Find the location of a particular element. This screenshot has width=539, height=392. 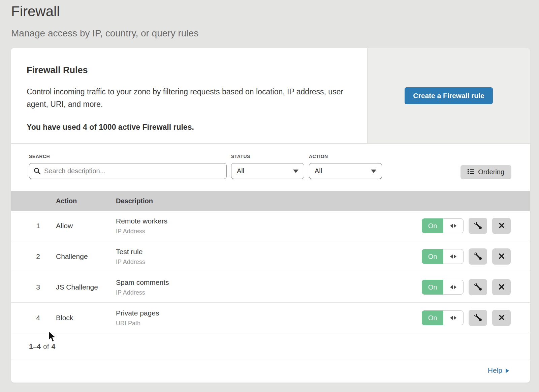

pagination: 1–4 of 4 is located at coordinates (271, 346).